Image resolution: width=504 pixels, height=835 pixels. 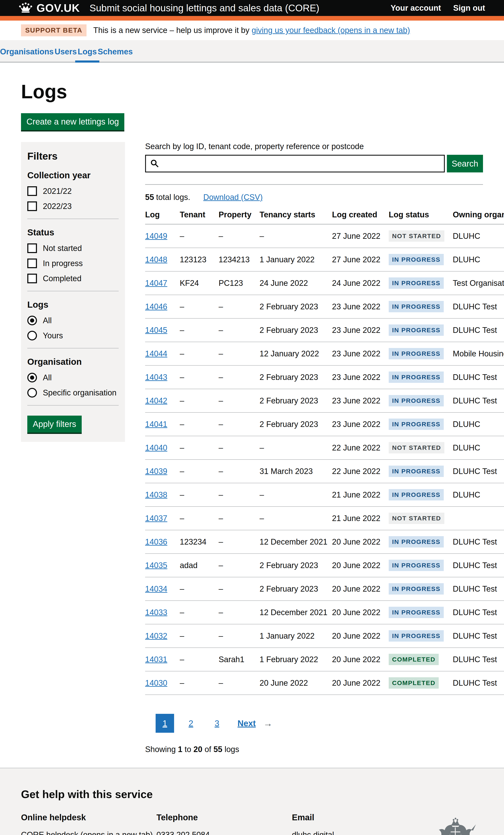 I want to click on tenant-cell: KF24, so click(x=199, y=283).